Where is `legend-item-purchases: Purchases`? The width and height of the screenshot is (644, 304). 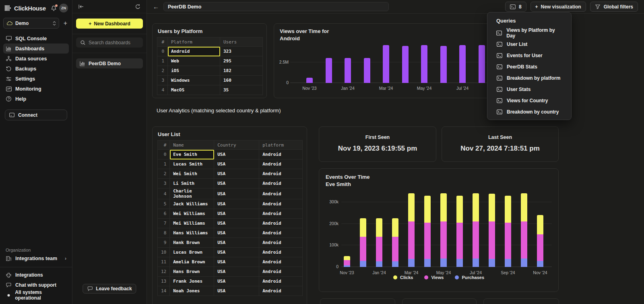
legend-item-purchases: Purchases is located at coordinates (469, 277).